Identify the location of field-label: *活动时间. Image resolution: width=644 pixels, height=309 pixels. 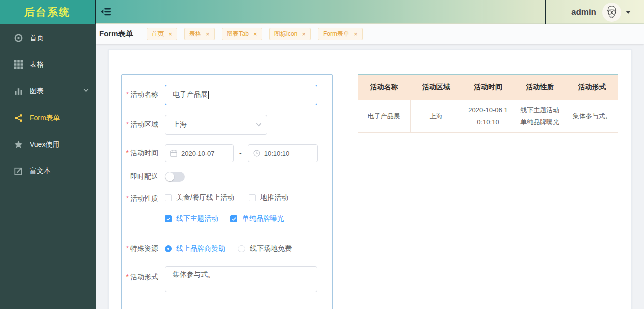
(143, 153).